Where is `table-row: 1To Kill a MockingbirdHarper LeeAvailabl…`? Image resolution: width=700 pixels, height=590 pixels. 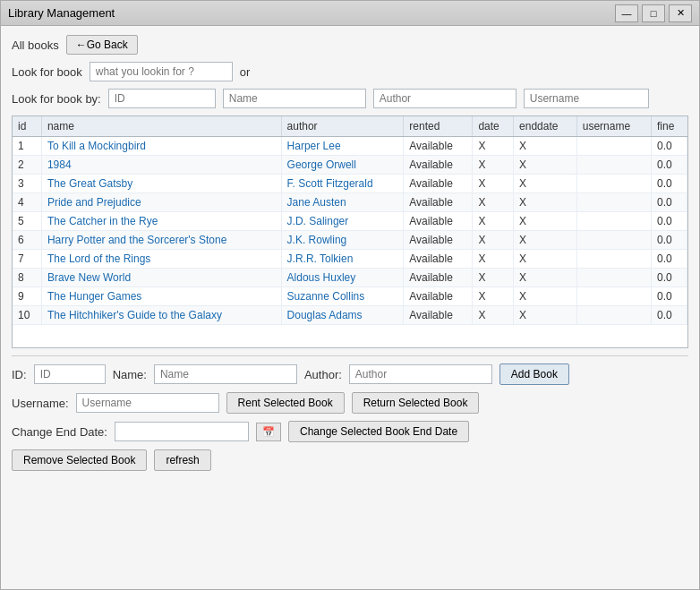 table-row: 1To Kill a MockingbirdHarper LeeAvailabl… is located at coordinates (350, 147).